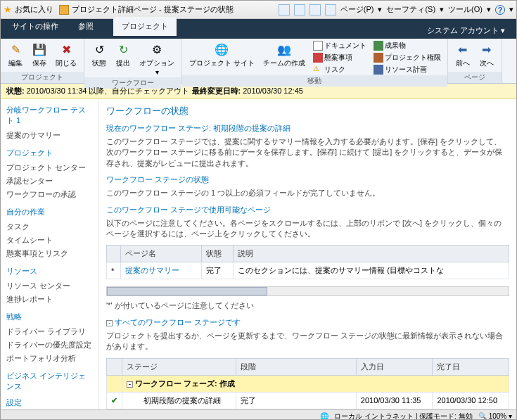  What do you see at coordinates (179, 367) in the screenshot?
I see `col-stage: ステージ` at bounding box center [179, 367].